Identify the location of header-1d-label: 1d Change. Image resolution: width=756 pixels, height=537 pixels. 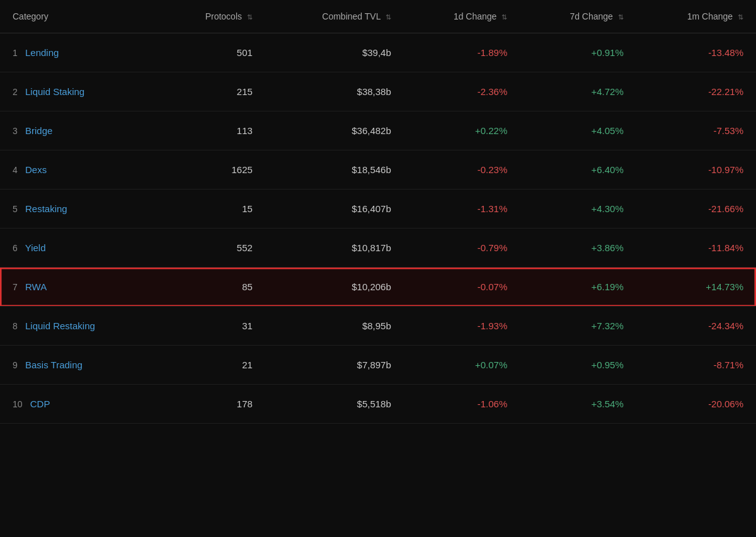
(475, 16).